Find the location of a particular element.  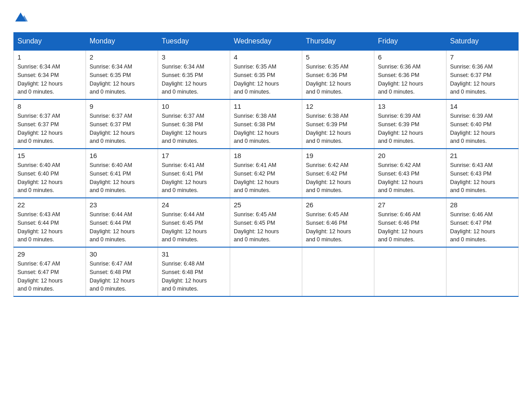

day-info: Sunrise: 6:42 AM Sunset: 6:43 PM Dayligh… is located at coordinates (410, 178).